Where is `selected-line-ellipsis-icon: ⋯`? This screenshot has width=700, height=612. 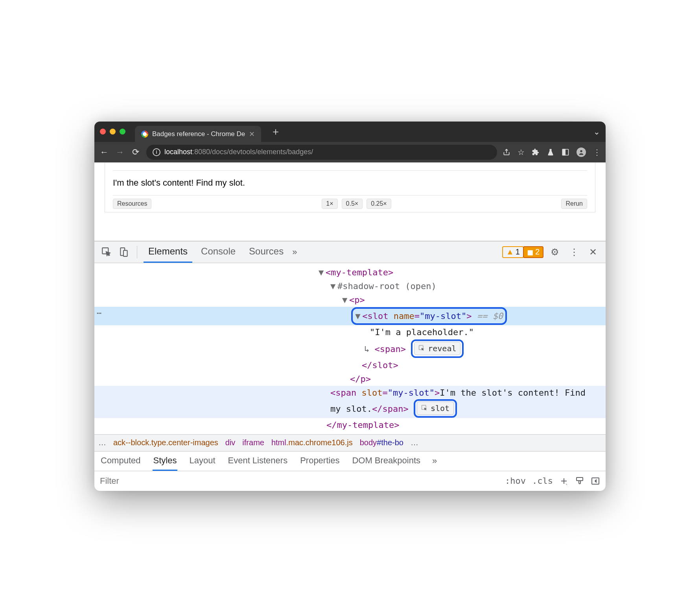
selected-line-ellipsis-icon: ⋯ is located at coordinates (99, 313).